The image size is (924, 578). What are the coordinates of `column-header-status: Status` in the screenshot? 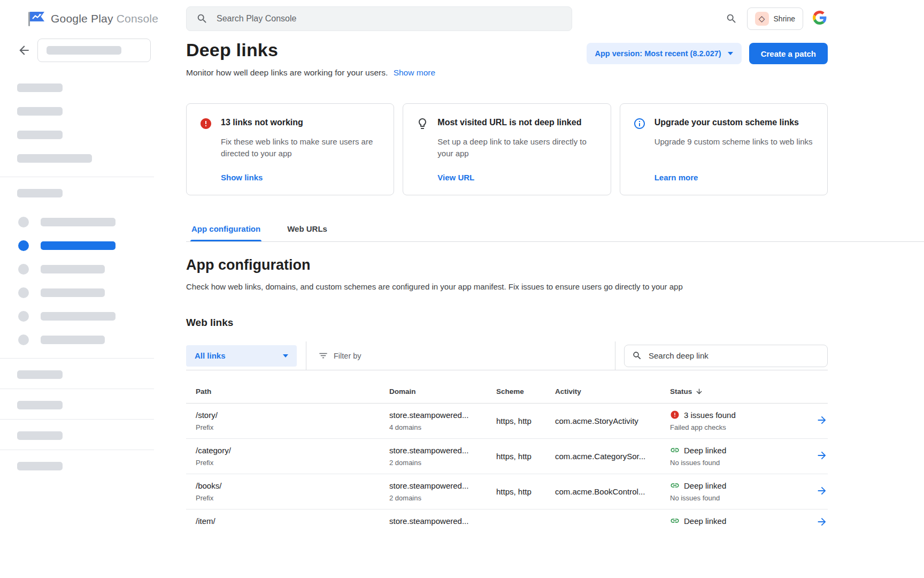 It's located at (734, 394).